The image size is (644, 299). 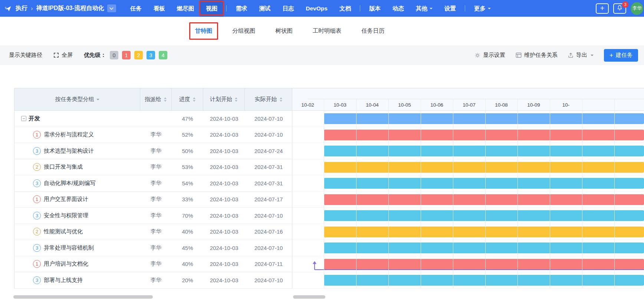 I want to click on breadcrumb-section: 执行, so click(x=22, y=8).